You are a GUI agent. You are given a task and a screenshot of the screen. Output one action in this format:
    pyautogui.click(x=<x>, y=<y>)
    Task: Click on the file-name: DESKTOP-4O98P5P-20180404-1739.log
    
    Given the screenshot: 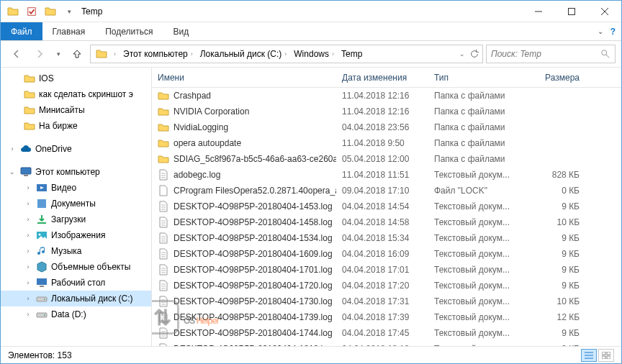 What is the action you would take?
    pyautogui.click(x=253, y=317)
    